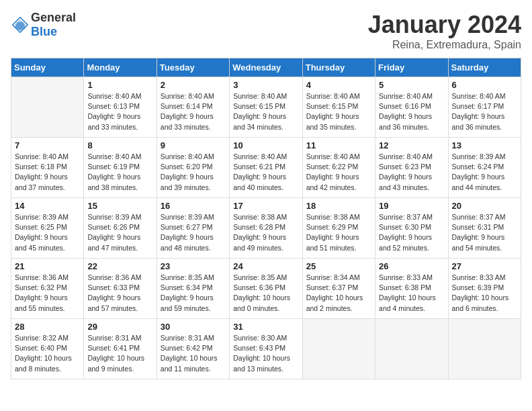 Image resolution: width=532 pixels, height=411 pixels. Describe the element at coordinates (339, 232) in the screenshot. I see `cell-info: Sunrise: 8:38 AM Sunset: 6:29 PM Dayligh…` at that location.